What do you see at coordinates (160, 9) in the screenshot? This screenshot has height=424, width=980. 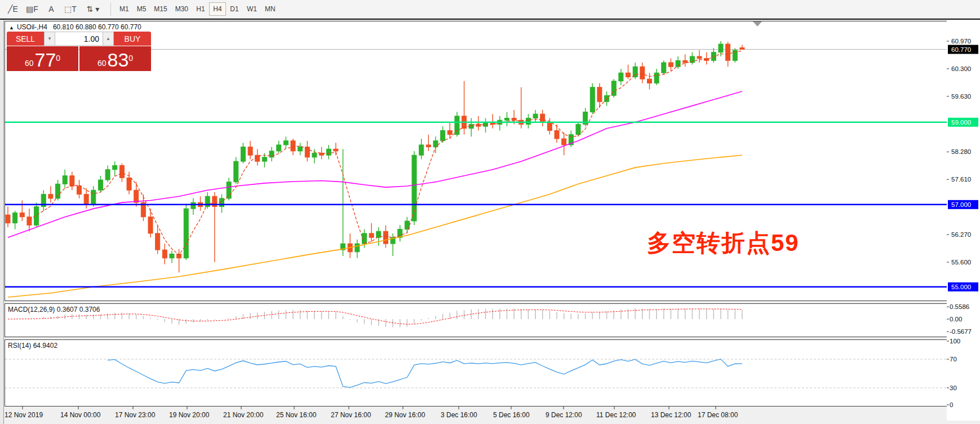 I see `timeframe-m15-button: M15` at bounding box center [160, 9].